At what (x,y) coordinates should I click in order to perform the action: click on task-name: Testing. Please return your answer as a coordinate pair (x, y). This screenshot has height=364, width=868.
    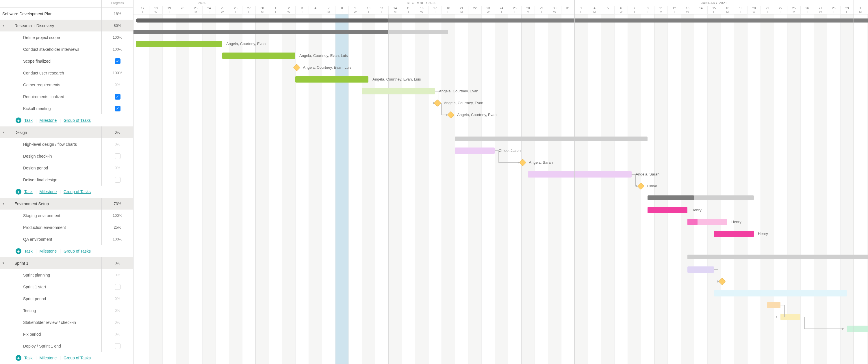
    Looking at the image, I should click on (30, 310).